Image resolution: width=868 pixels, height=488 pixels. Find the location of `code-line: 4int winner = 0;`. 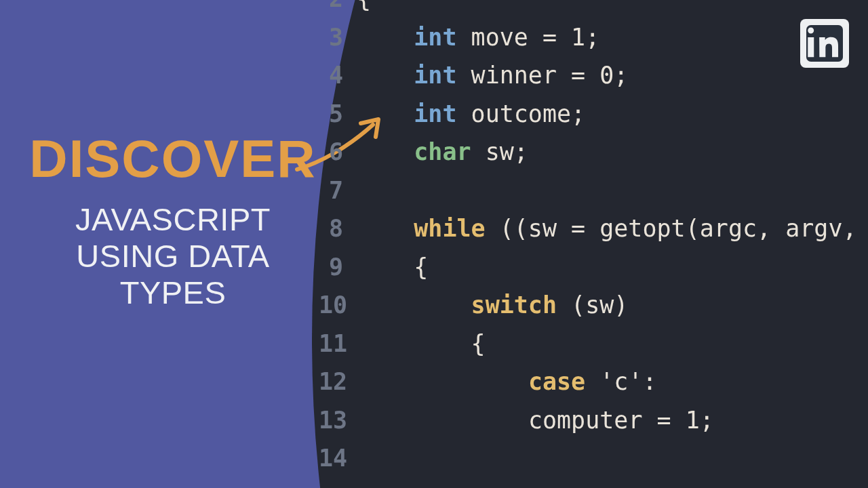

code-line: 4int winner = 0; is located at coordinates (593, 81).